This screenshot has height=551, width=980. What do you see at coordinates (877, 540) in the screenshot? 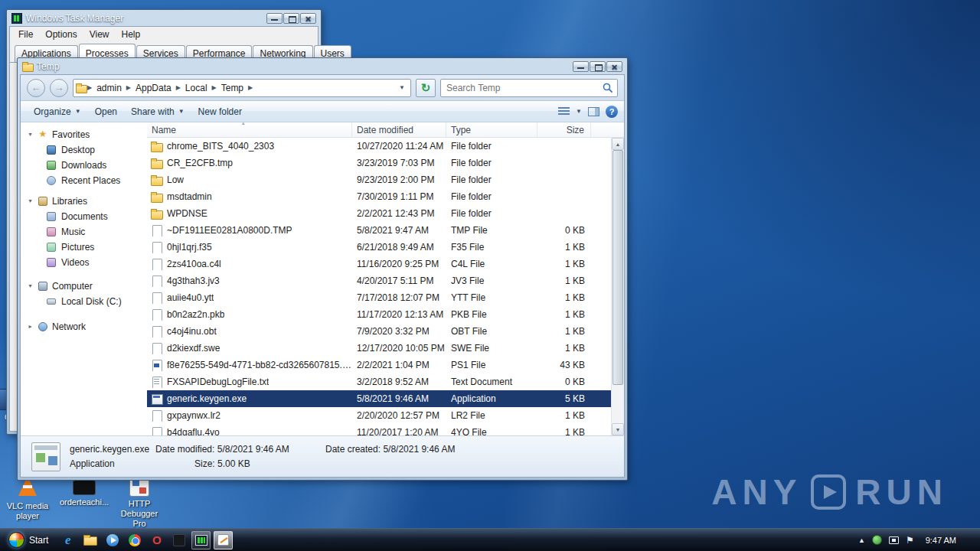
I see `security-shield-icon` at bounding box center [877, 540].